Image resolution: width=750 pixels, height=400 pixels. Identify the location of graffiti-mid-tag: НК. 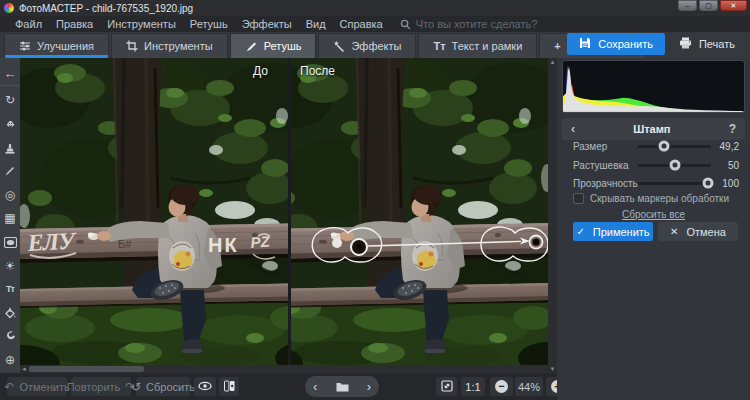
(224, 245).